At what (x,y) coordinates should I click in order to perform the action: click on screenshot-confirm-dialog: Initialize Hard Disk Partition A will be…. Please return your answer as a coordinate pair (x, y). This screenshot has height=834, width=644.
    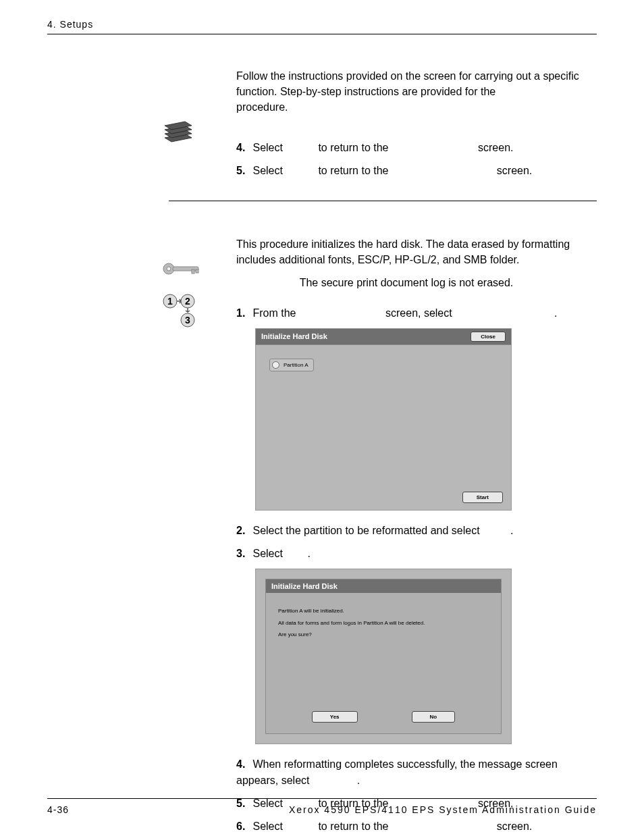
    Looking at the image, I should click on (383, 656).